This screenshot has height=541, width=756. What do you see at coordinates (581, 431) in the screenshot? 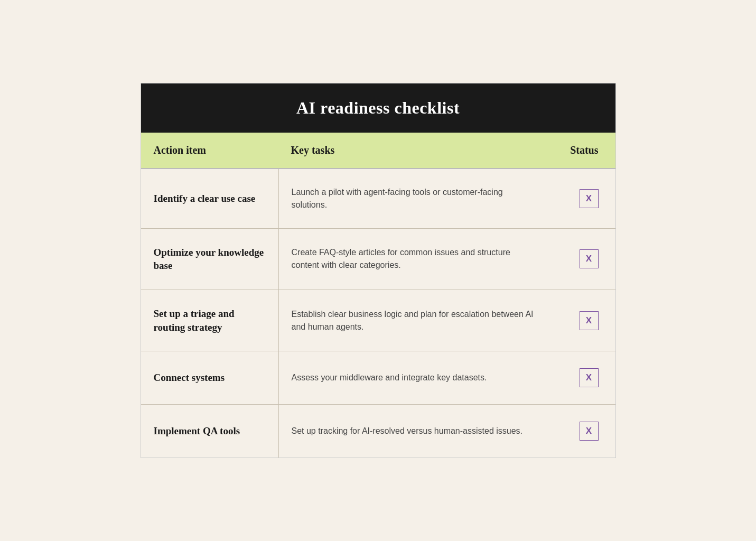
I see `status-cell-5: X` at bounding box center [581, 431].